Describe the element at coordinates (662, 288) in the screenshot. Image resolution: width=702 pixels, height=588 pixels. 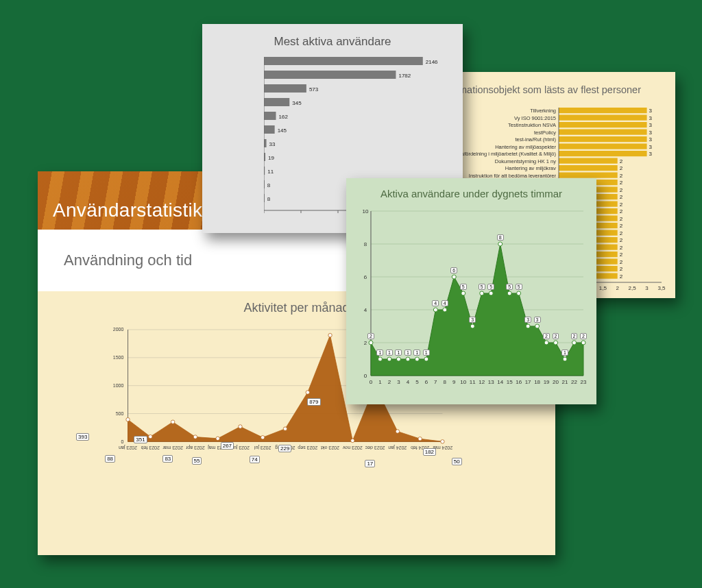
I see `svg-text: 3,5` at that location.